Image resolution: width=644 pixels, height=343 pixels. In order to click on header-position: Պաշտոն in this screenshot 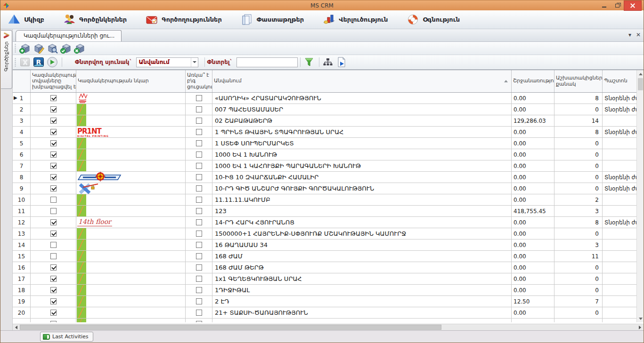, I will do `click(620, 81)`.